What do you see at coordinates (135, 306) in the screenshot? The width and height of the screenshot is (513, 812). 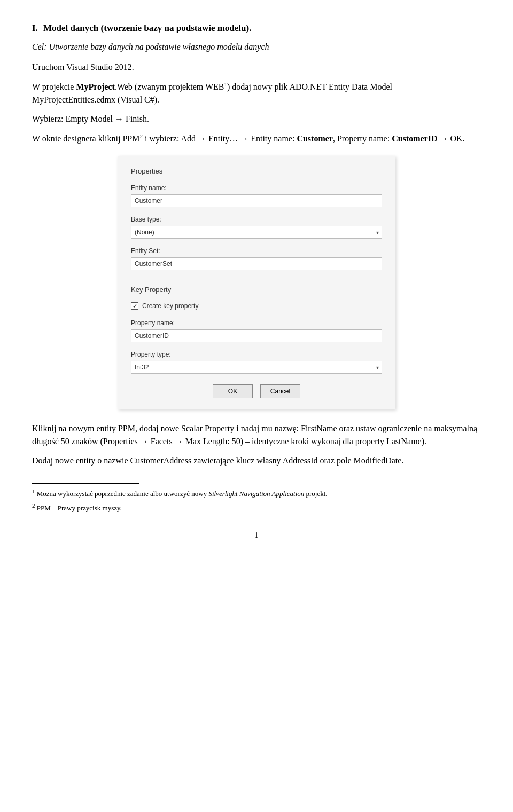 I see `create-key-checkbox: ✓` at bounding box center [135, 306].